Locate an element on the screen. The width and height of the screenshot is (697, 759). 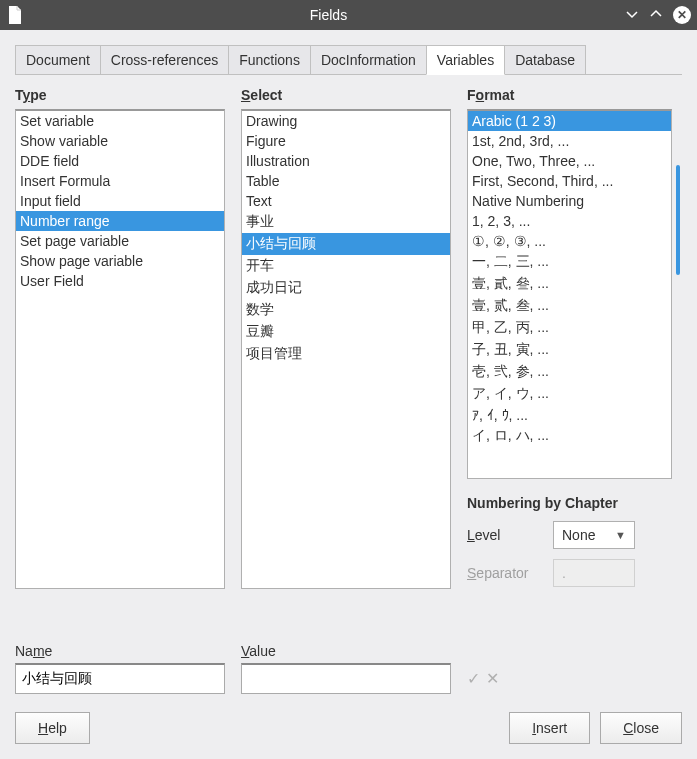
tab-document: Document is located at coordinates (58, 60).